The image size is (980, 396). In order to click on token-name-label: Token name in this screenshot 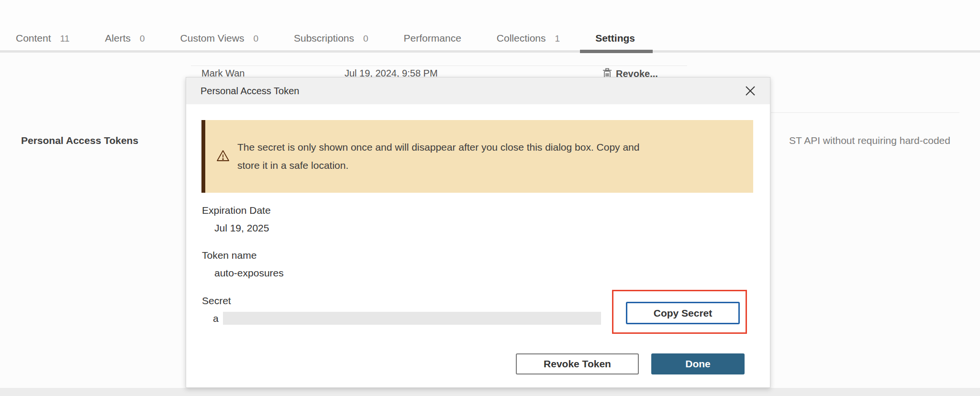, I will do `click(229, 255)`.